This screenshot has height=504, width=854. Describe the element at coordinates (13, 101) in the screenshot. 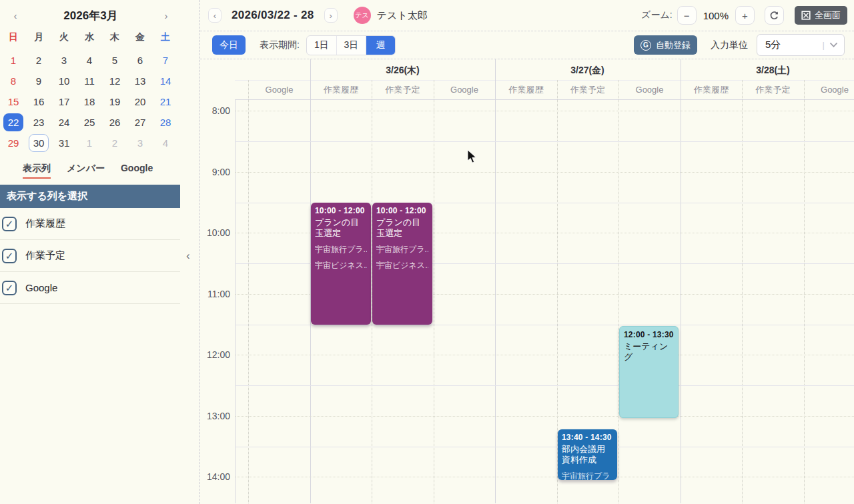

I see `minical-day: 15` at that location.